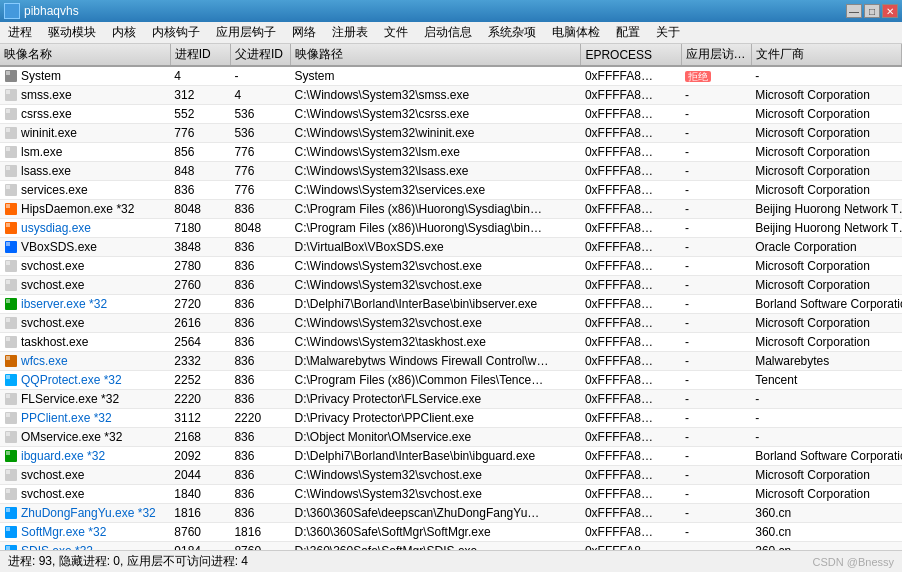 This screenshot has width=902, height=572. Describe the element at coordinates (826, 55) in the screenshot. I see `col-header-vendor: 文件厂商` at that location.